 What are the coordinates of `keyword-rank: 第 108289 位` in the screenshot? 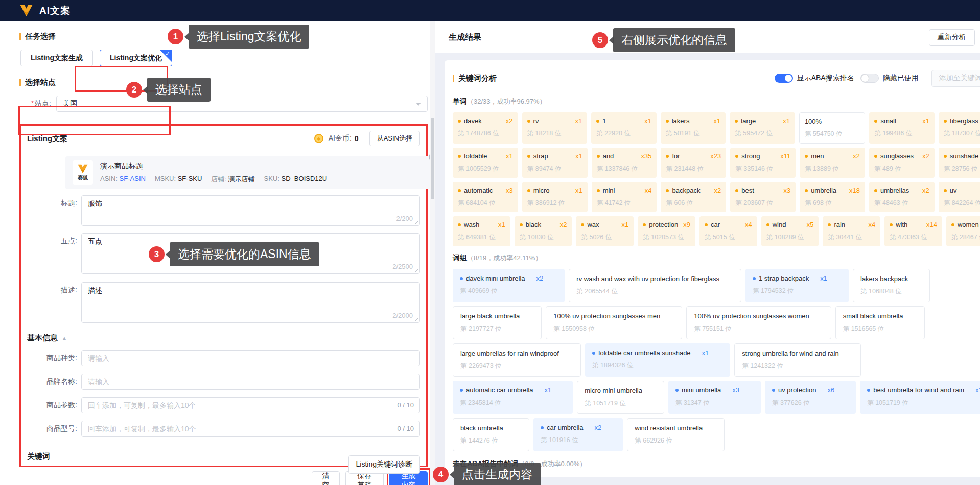 It's located at (790, 237).